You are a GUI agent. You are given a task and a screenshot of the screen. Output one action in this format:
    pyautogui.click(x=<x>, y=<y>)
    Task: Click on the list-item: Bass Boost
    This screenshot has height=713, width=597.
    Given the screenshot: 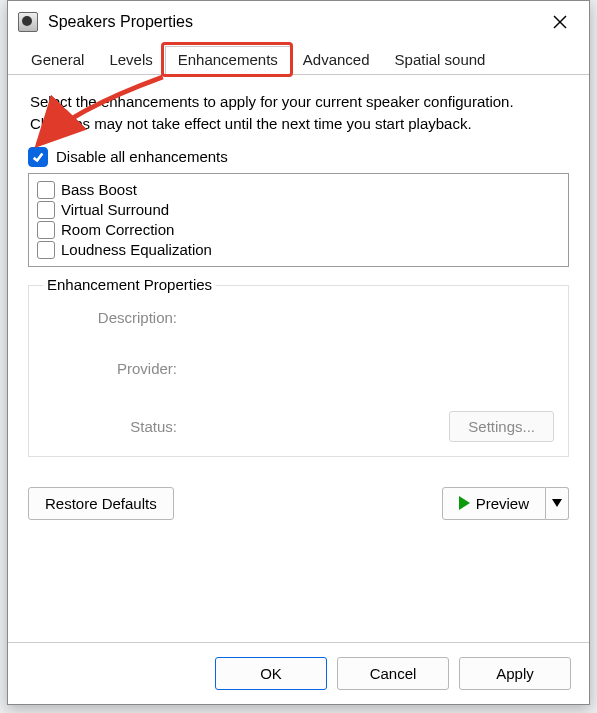 What is the action you would take?
    pyautogui.click(x=298, y=190)
    